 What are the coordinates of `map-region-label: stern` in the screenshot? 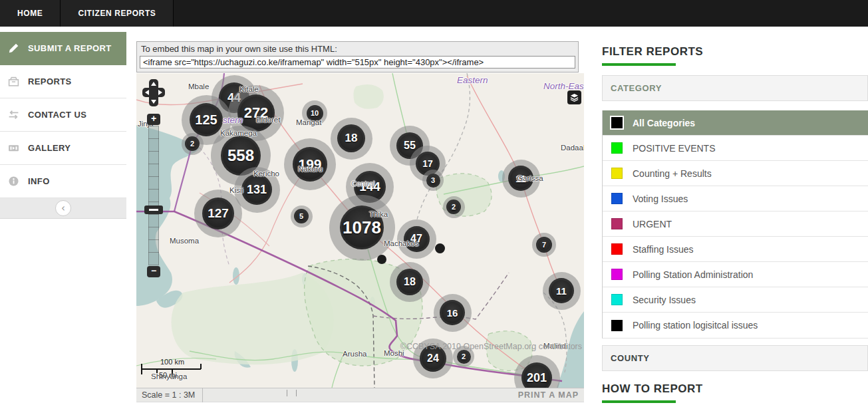 It's located at (233, 120).